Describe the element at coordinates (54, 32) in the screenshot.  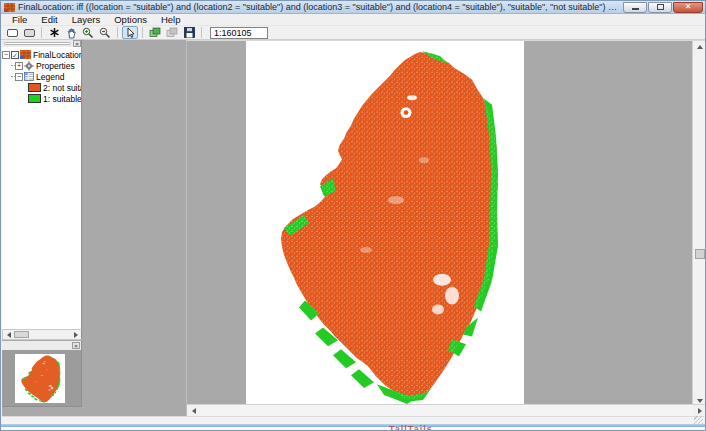
I see `select-button` at that location.